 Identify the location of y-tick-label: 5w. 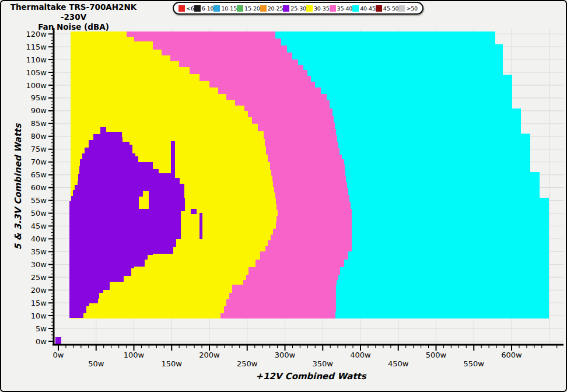
(41, 329).